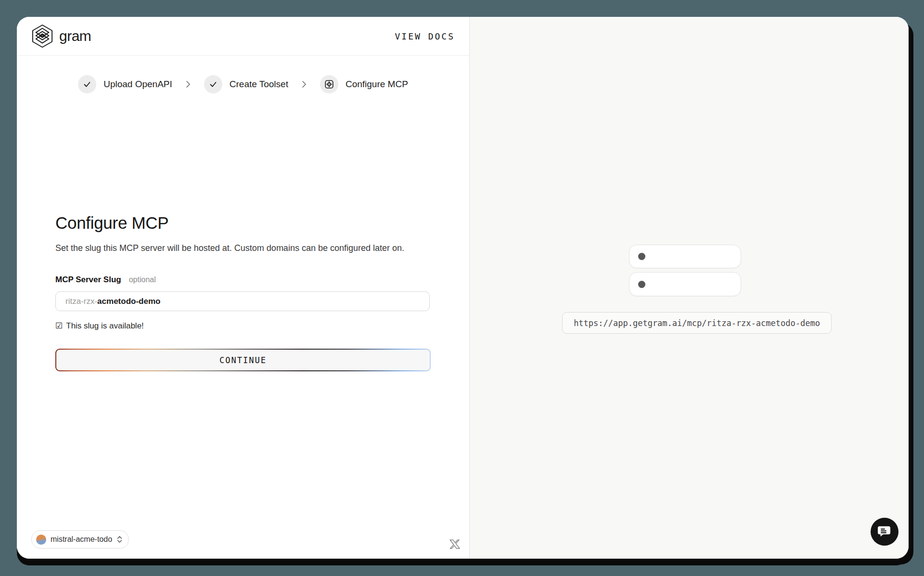  I want to click on view-docs-link: VIEW DOCS, so click(424, 37).